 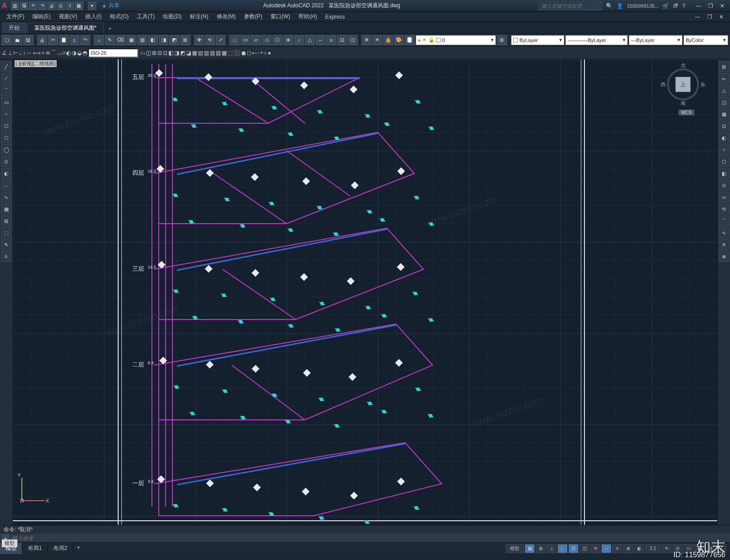 What do you see at coordinates (52, 6) in the screenshot?
I see `qat-icon: 🖨` at bounding box center [52, 6].